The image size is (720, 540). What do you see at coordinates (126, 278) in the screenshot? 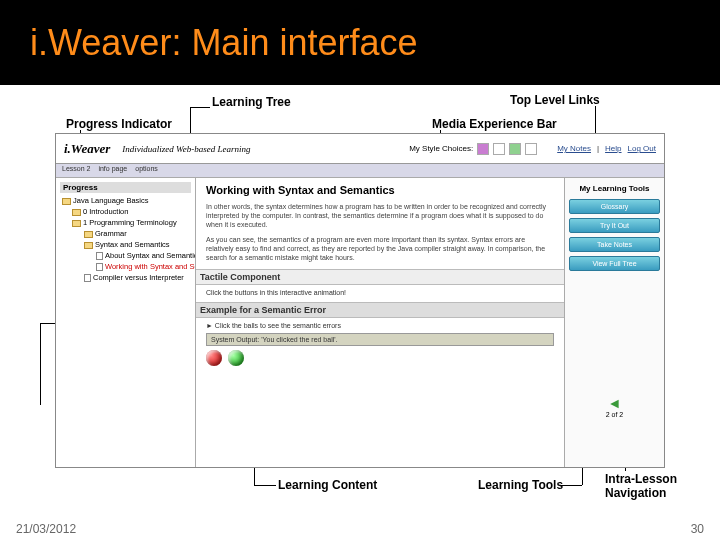
I see `tree-compint: Compiler versus Interpreter` at bounding box center [126, 278].